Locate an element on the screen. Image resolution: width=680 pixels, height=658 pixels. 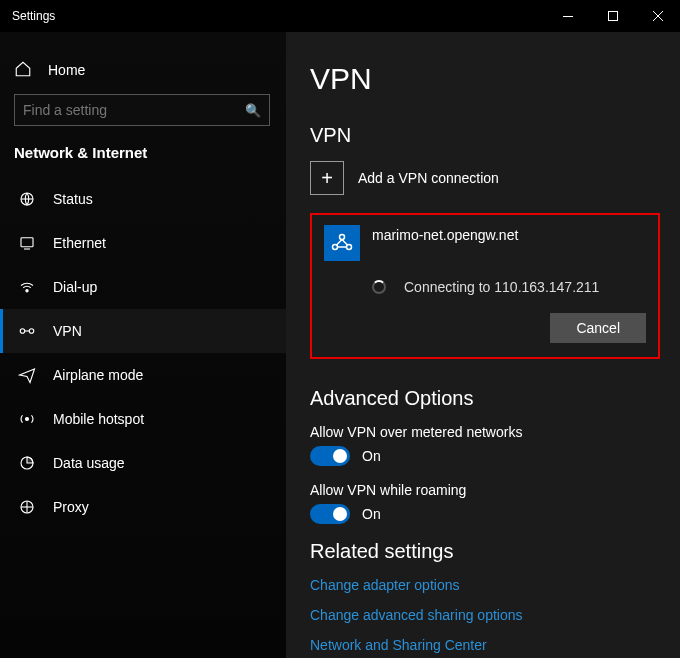
data-usage-icon is located at coordinates (27, 463).